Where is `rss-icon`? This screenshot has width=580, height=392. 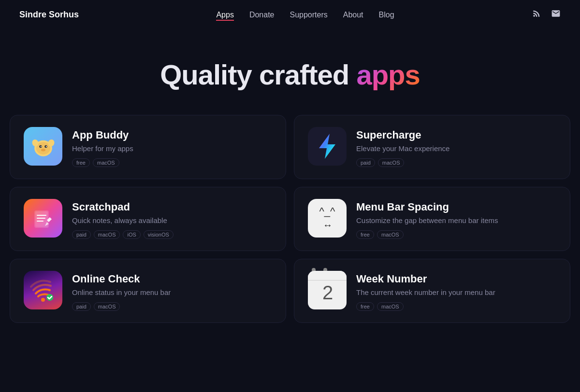 rss-icon is located at coordinates (536, 14).